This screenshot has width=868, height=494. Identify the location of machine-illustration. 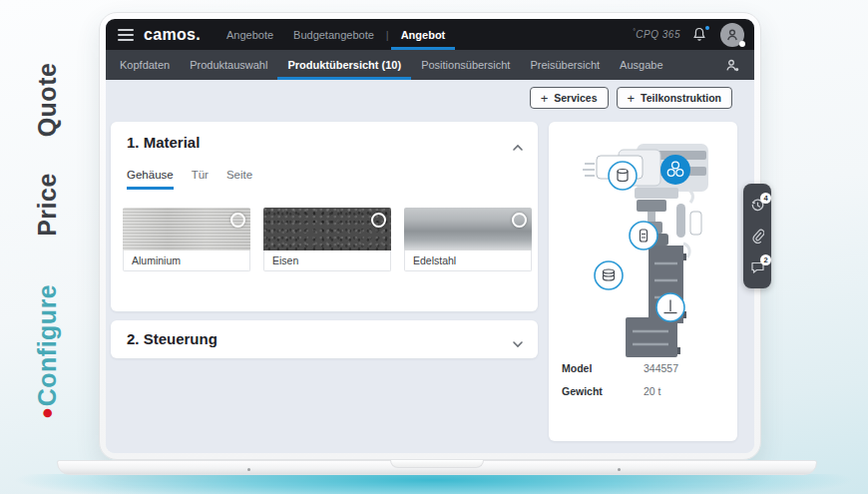
(643, 244).